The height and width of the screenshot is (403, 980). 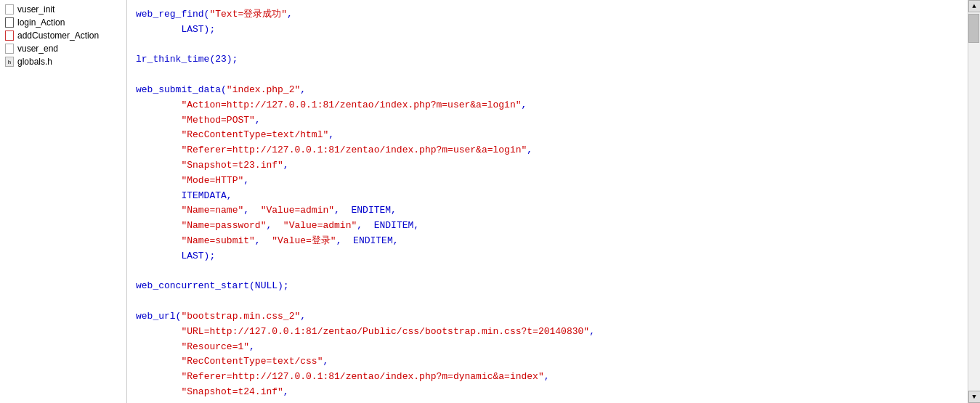 I want to click on page-red-icon, so click(x=9, y=36).